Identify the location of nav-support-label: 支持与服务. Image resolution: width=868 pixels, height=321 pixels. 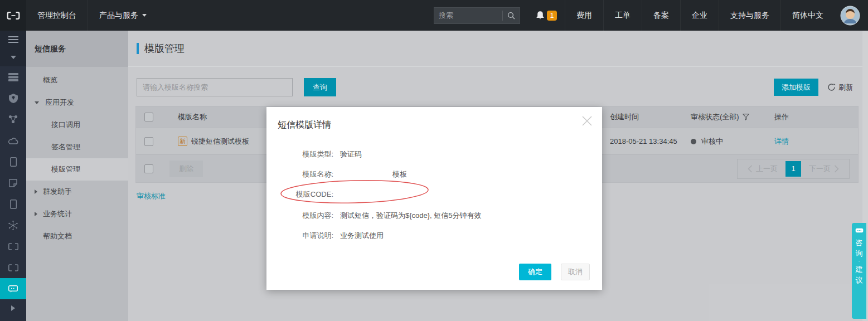
(750, 16).